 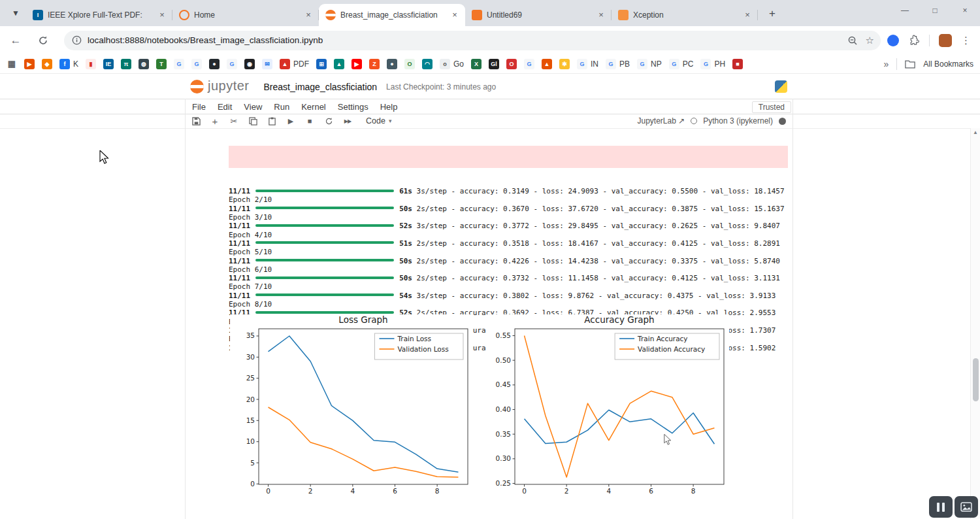 I want to click on bookmark-item-19: ▶, so click(x=357, y=64).